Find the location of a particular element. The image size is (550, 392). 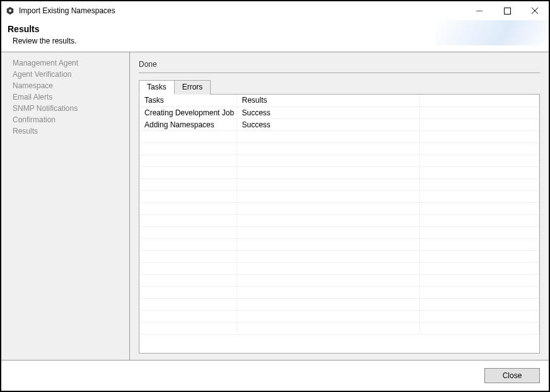

sidebar-item-email-alerts: Email Alerts is located at coordinates (71, 97).